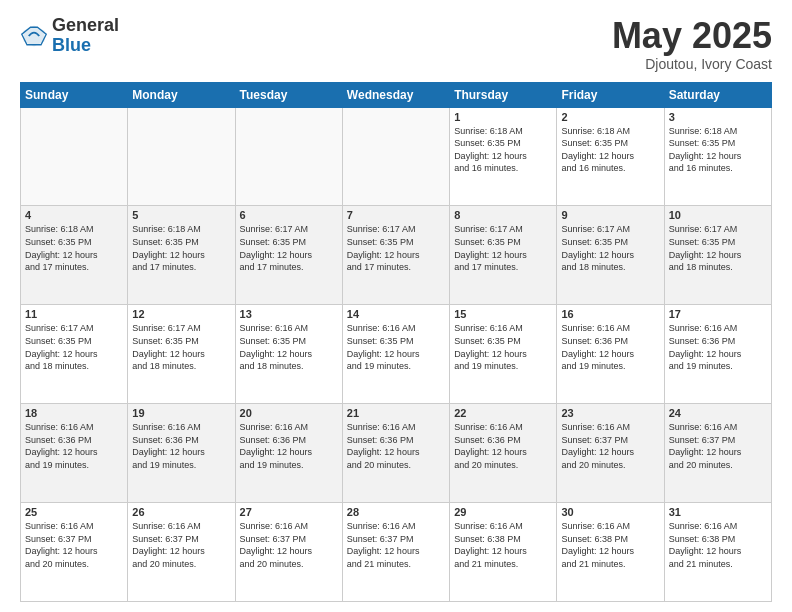 This screenshot has width=792, height=612. What do you see at coordinates (74, 314) in the screenshot?
I see `day-number: 11` at bounding box center [74, 314].